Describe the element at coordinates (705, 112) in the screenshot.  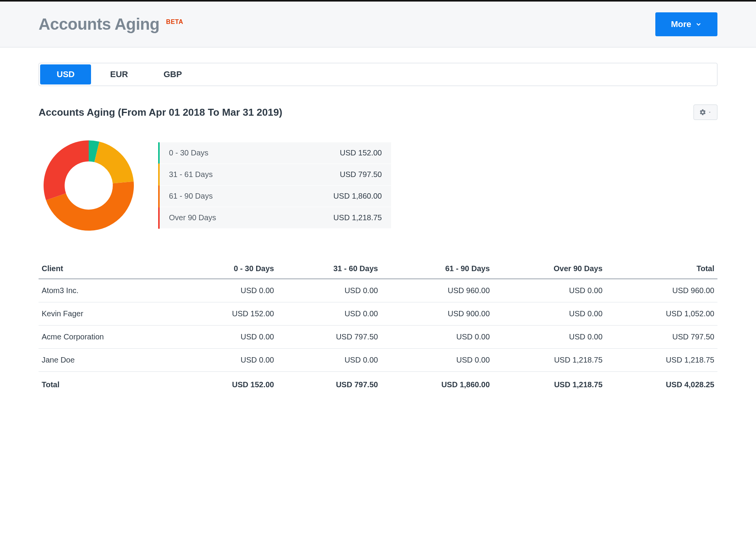
I see `settings-button` at that location.